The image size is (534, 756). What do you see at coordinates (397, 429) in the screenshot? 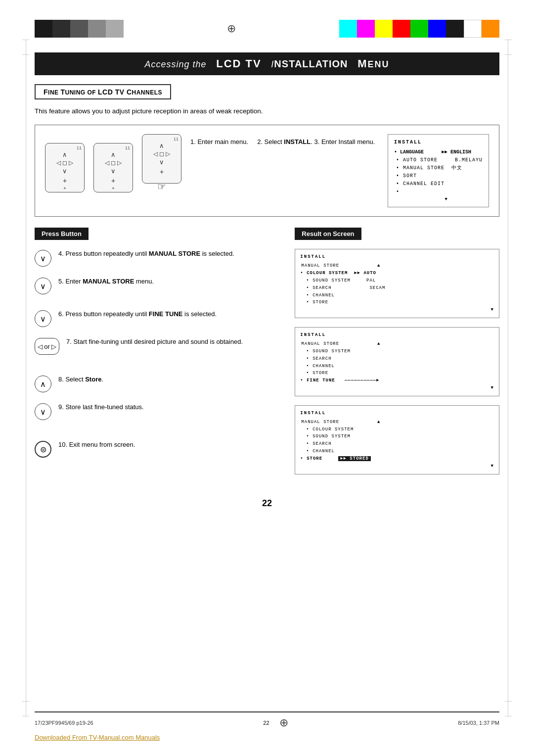
I see `sr3-colour: • COLOUR SYSTEM` at bounding box center [397, 429].